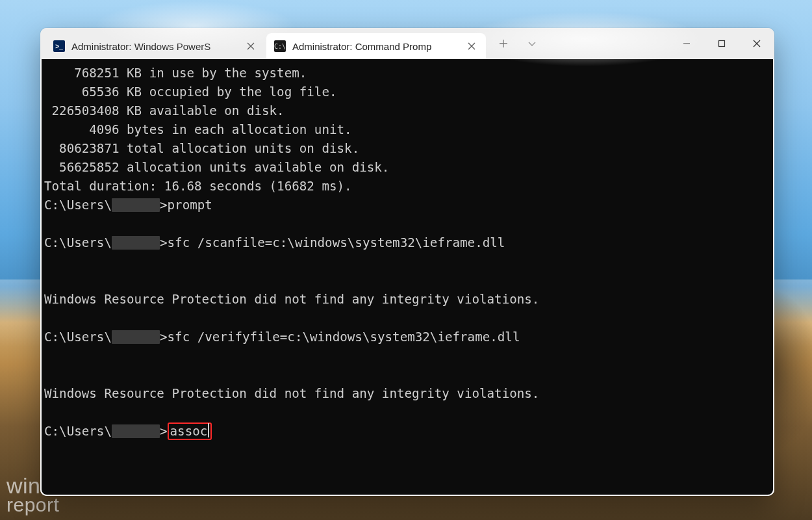 This screenshot has width=812, height=520. What do you see at coordinates (190, 205) in the screenshot?
I see `command-text: prompt` at bounding box center [190, 205].